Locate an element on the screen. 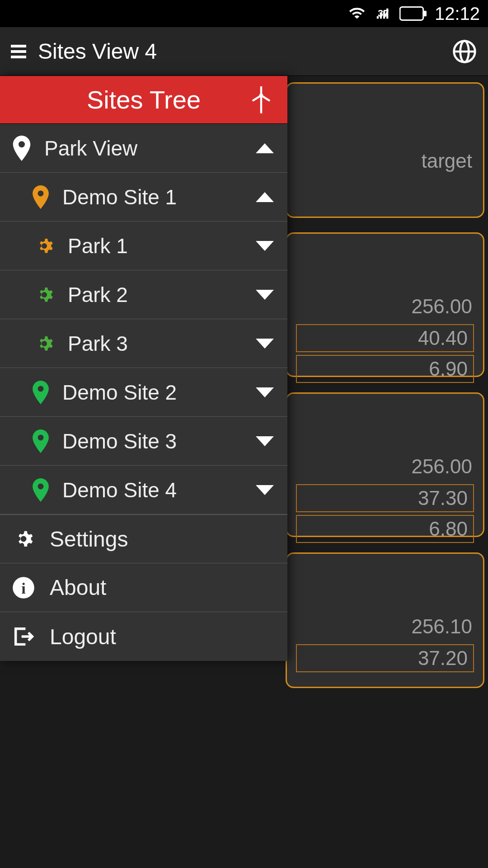 Image resolution: width=488 pixels, height=868 pixels. data-card: target is located at coordinates (385, 150).